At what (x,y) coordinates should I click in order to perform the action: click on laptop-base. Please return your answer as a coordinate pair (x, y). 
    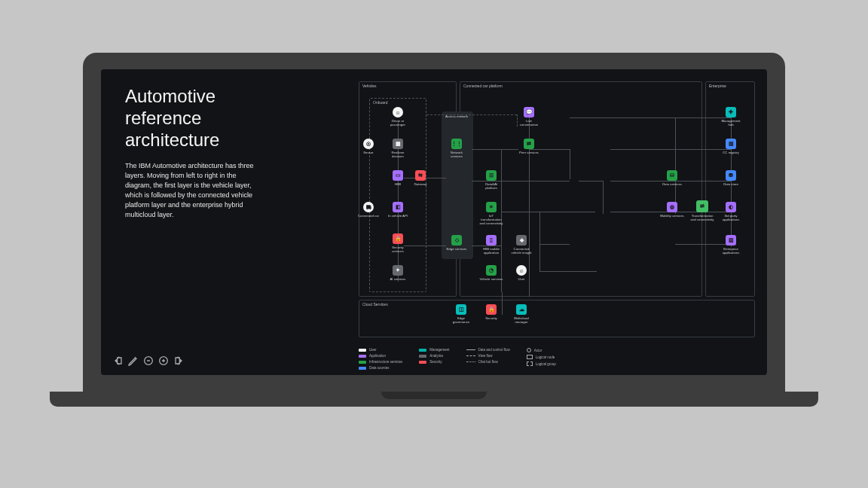
    Looking at the image, I should click on (434, 403).